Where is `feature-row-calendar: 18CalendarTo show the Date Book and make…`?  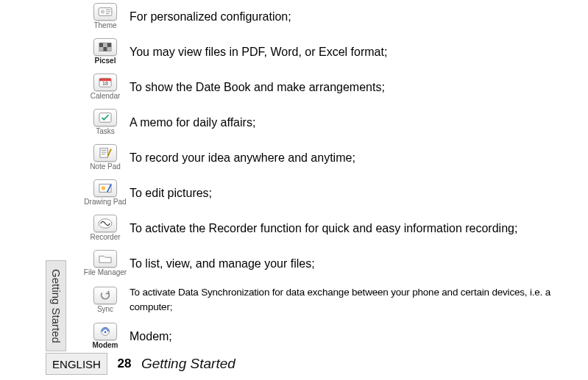 feature-row-calendar: 18CalendarTo show the Date Book and make… is located at coordinates (333, 87).